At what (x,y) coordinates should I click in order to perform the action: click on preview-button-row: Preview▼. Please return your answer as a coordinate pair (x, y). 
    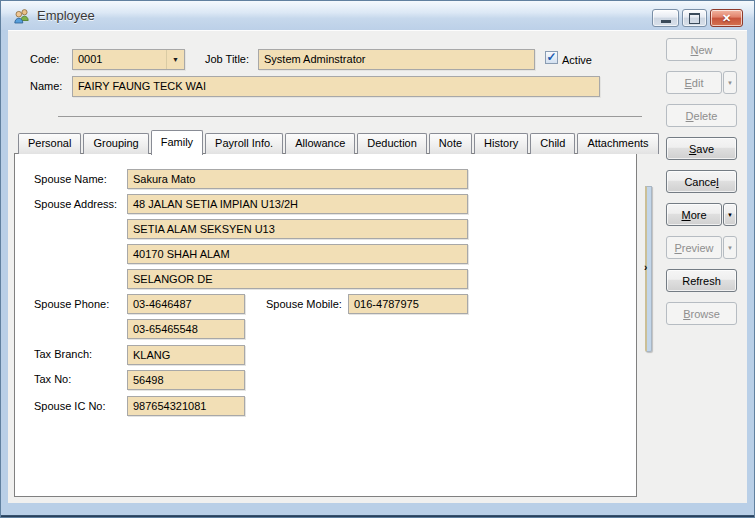
    Looking at the image, I should click on (702, 248).